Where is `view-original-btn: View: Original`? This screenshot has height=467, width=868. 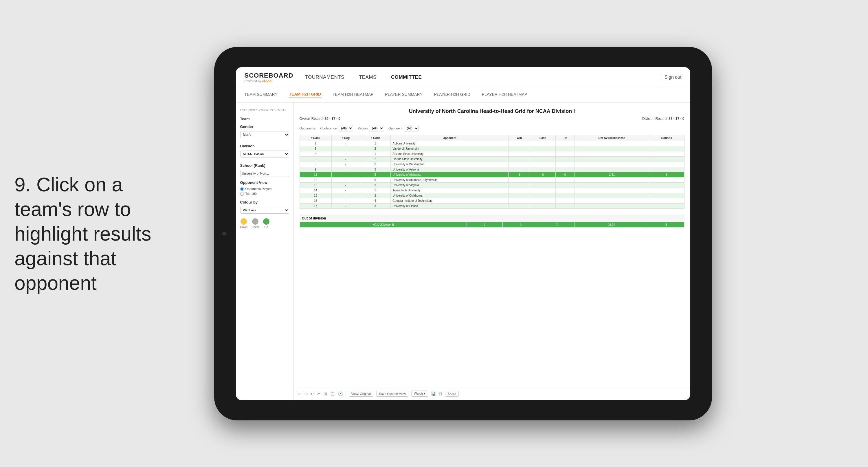
view-original-btn: View: Original is located at coordinates (361, 394).